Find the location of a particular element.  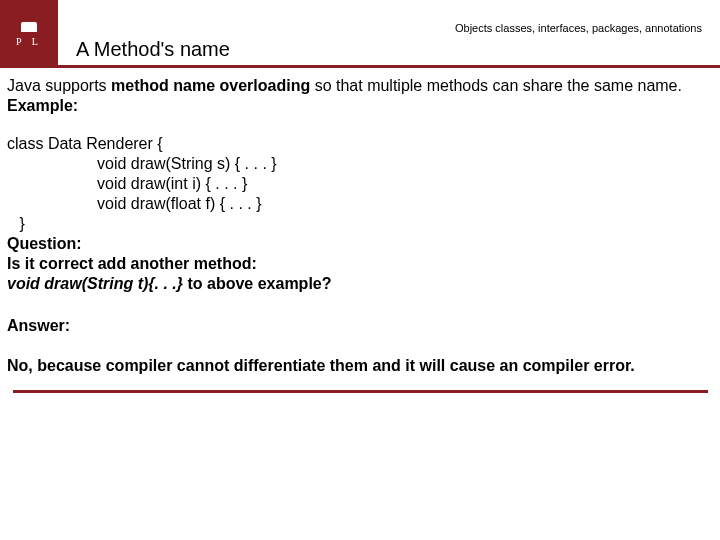

page-title: A Method's name is located at coordinates (389, 53).